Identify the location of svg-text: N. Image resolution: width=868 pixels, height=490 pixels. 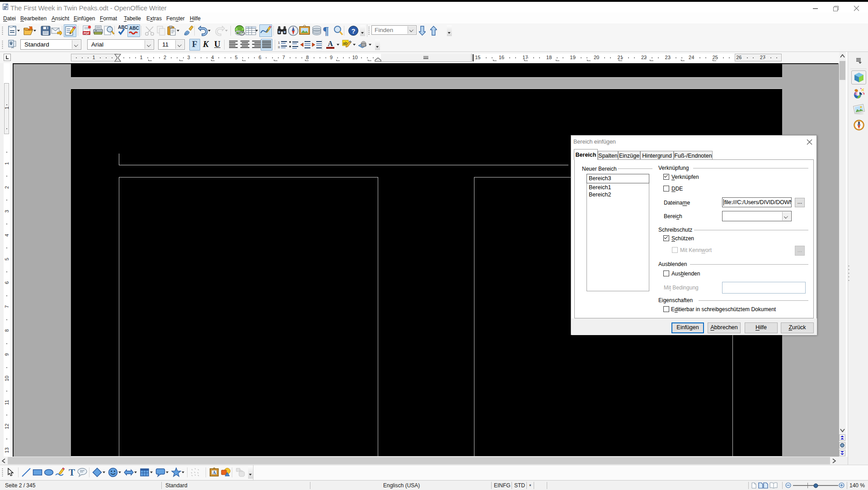
(859, 122).